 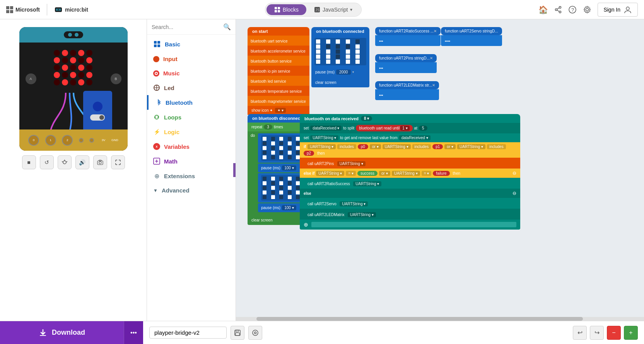 I want to click on download-more-button: •••, so click(x=133, y=332).